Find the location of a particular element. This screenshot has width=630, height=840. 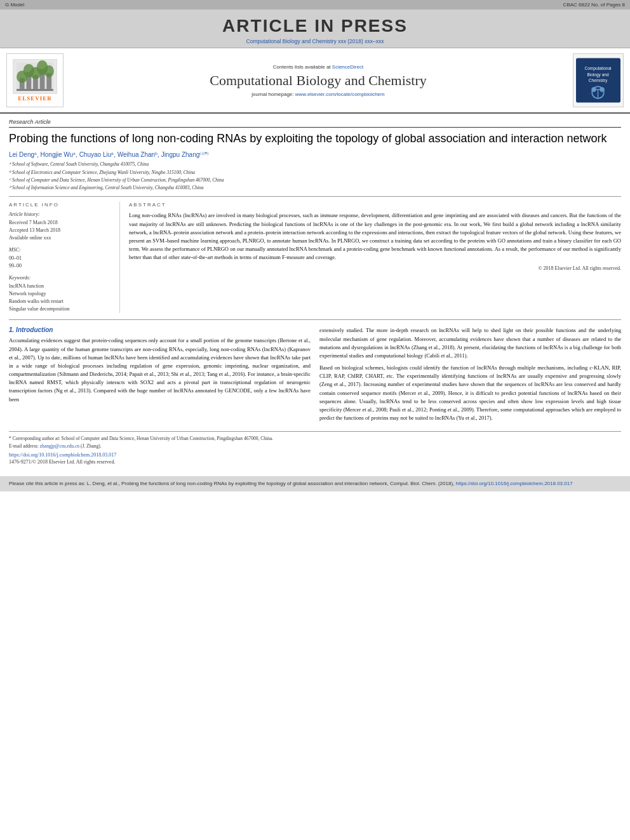

body-right-col: extensively studied. The more in-depth r… is located at coordinates (470, 376).